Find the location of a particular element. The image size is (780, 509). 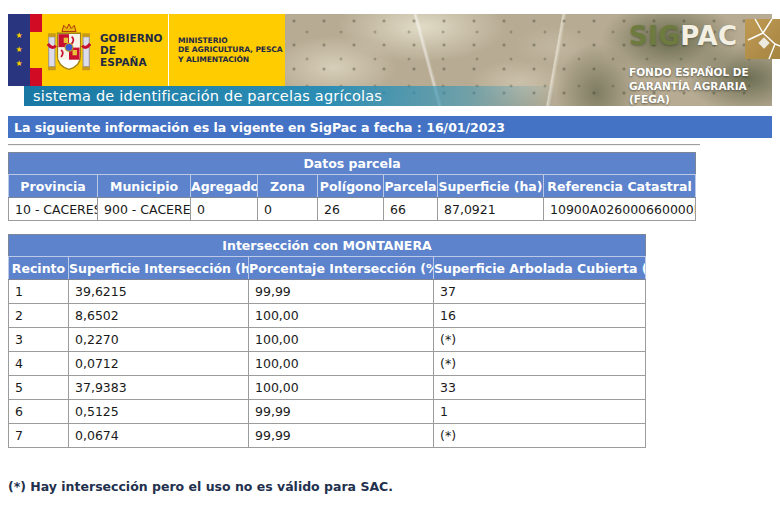

table-row: 60,512599,991 is located at coordinates (328, 412).